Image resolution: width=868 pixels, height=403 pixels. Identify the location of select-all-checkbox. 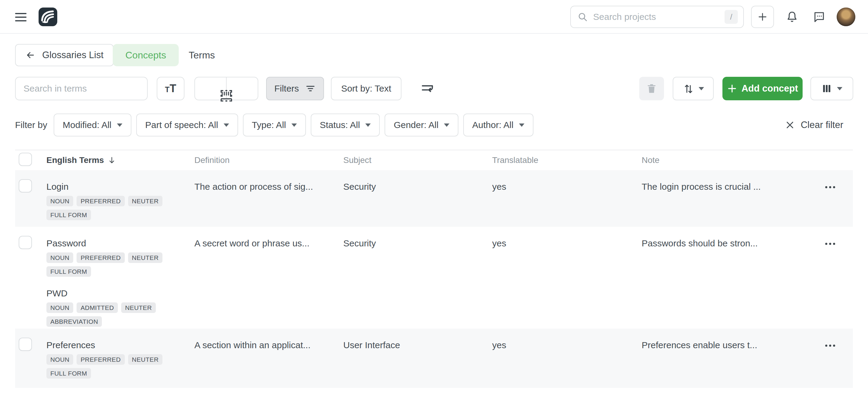
(25, 160).